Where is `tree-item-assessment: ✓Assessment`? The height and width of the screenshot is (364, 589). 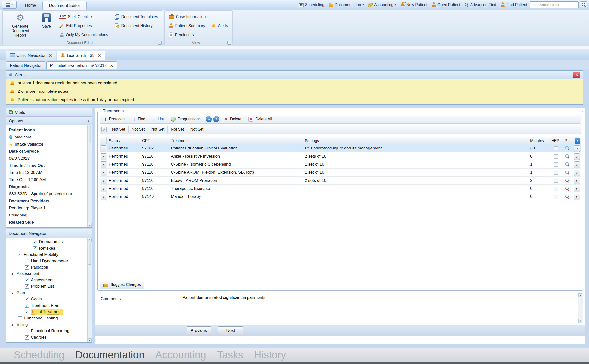 tree-item-assessment: ✓Assessment is located at coordinates (47, 280).